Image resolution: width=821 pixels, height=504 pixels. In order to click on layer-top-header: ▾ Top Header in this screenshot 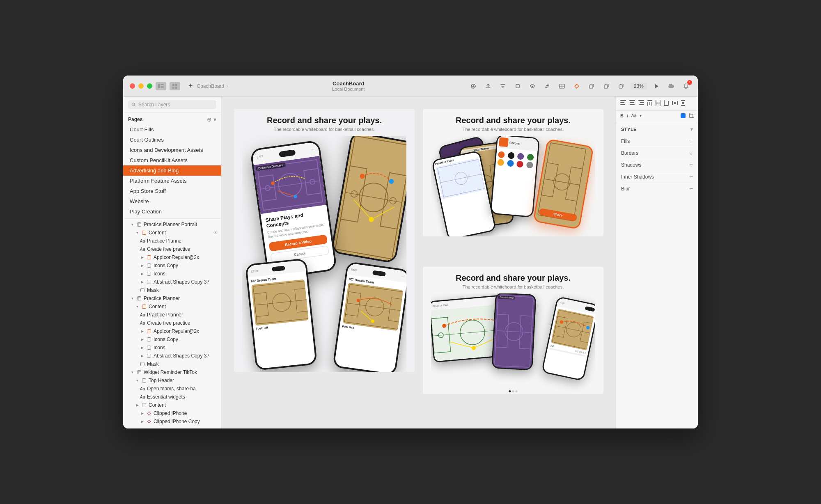, I will do `click(172, 380)`.